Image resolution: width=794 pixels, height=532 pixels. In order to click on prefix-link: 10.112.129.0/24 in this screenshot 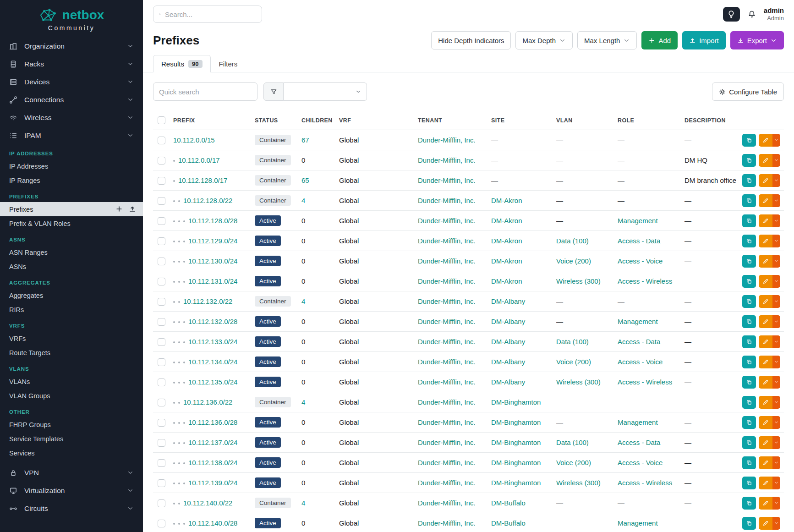, I will do `click(213, 241)`.